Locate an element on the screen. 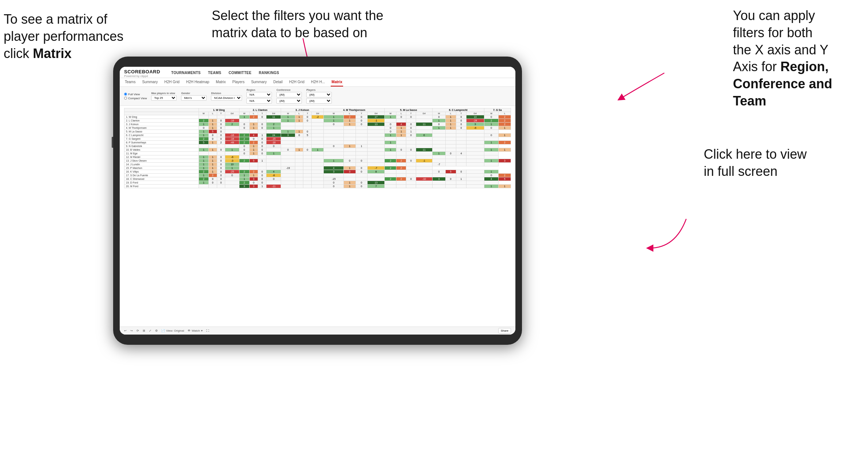 The height and width of the screenshot is (467, 868). row-player-name: 12. M Riedel is located at coordinates (162, 157).